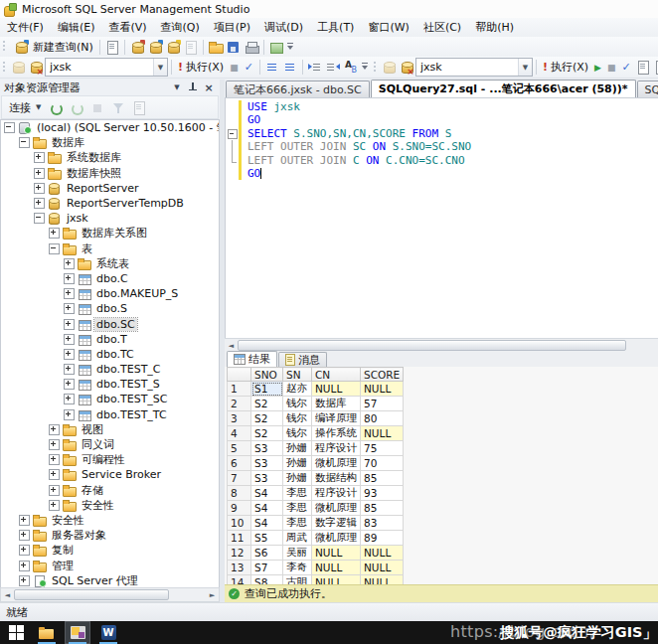 The width and height of the screenshot is (658, 644). What do you see at coordinates (267, 390) in the screenshot?
I see `grid-cell: S1` at bounding box center [267, 390].